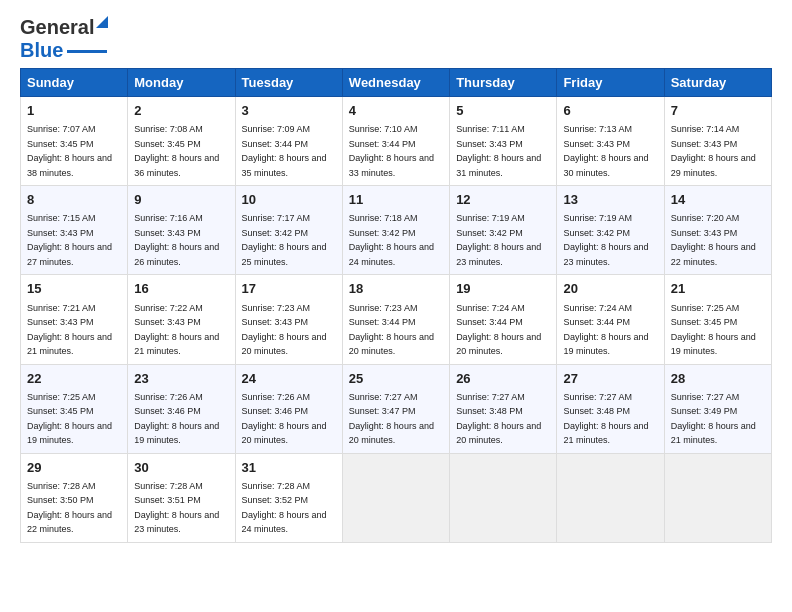  What do you see at coordinates (288, 320) in the screenshot?
I see `calendar-cell: 17Sunrise: 7:23 AMSunset: 3:43 PMDayligh…` at bounding box center [288, 320].